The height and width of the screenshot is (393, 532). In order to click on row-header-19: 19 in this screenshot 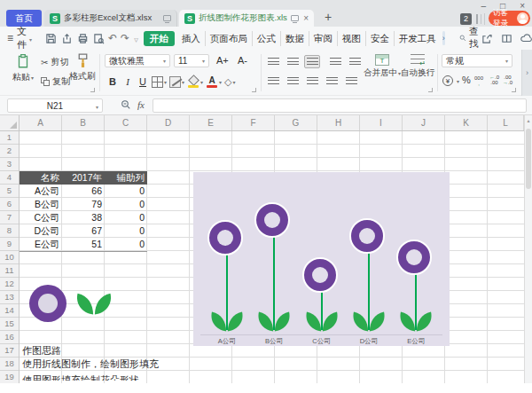, I will do `click(9, 377)`.